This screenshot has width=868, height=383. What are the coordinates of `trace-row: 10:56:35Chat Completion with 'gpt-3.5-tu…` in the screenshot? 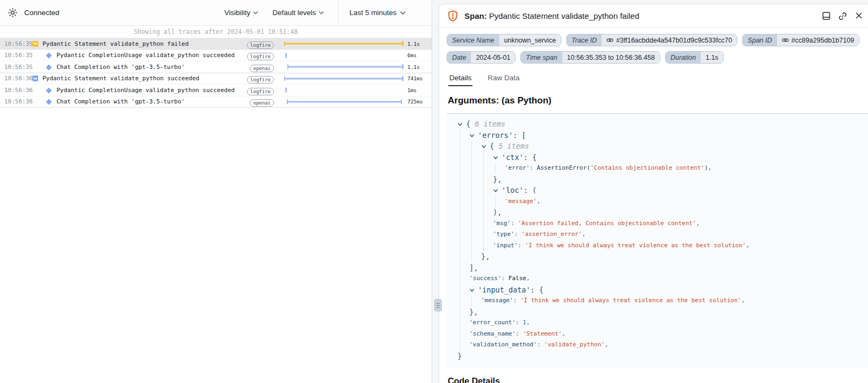 It's located at (216, 67).